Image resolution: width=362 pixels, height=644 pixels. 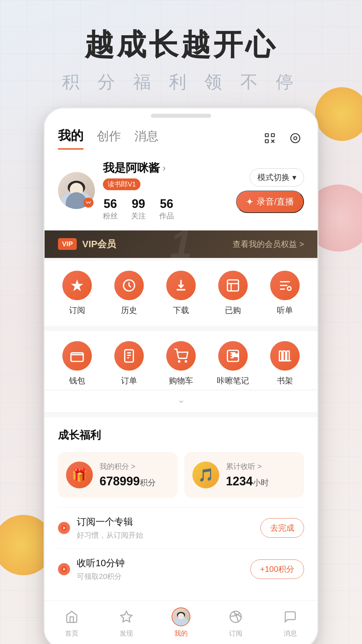 What do you see at coordinates (277, 569) in the screenshot?
I see `task-listen-btn: +100积分` at bounding box center [277, 569].